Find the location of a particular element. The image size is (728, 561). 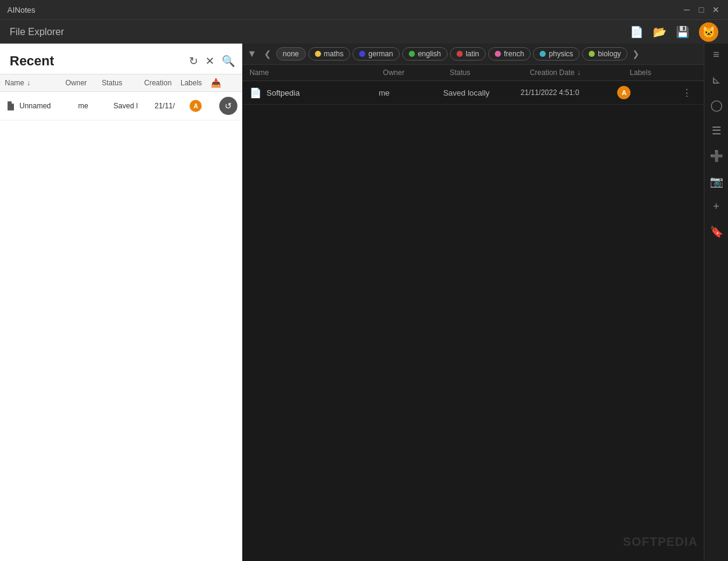

filter-icon: ▼ is located at coordinates (252, 54).